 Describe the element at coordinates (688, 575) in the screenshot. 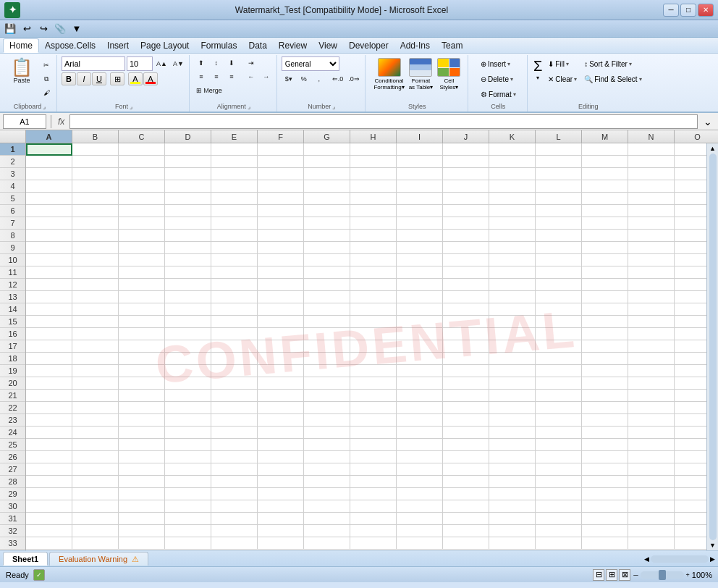

I see `zoom-in-button: +` at that location.